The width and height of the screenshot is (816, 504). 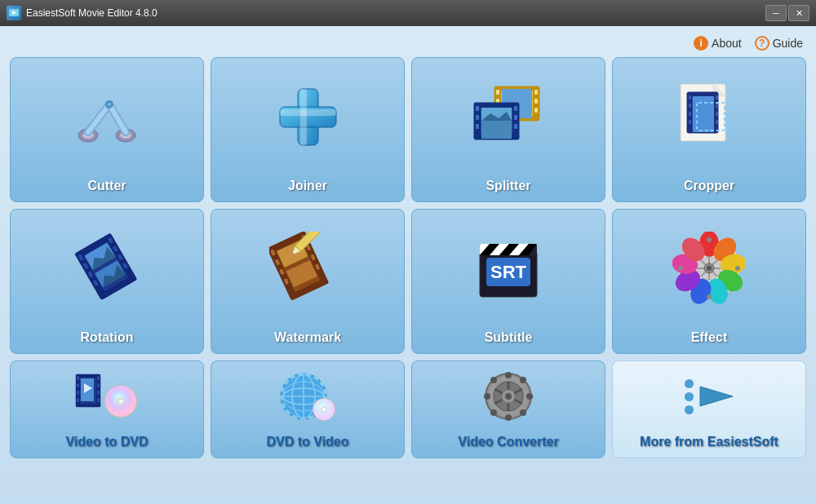 What do you see at coordinates (308, 396) in the screenshot?
I see `dvd-globe-icon` at bounding box center [308, 396].